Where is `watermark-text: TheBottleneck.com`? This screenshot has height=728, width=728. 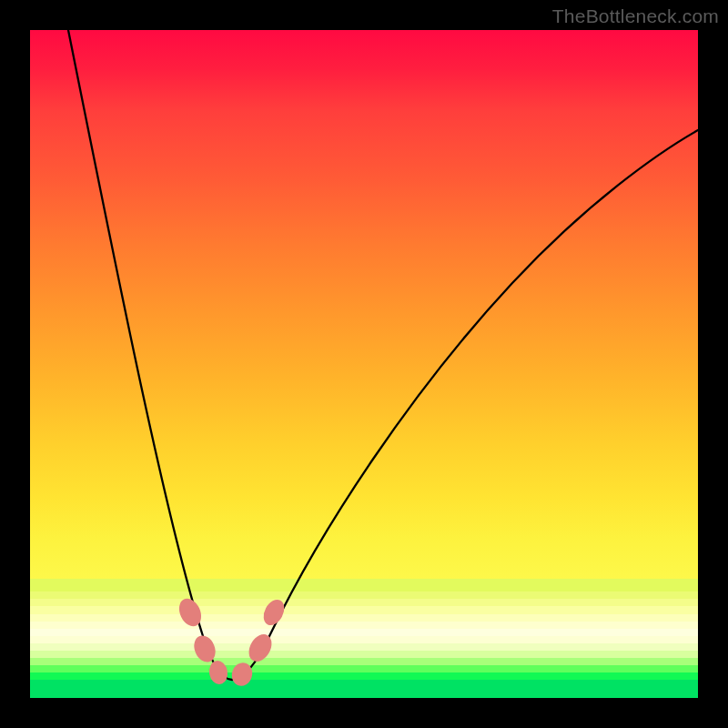 watermark-text: TheBottleneck.com is located at coordinates (635, 16).